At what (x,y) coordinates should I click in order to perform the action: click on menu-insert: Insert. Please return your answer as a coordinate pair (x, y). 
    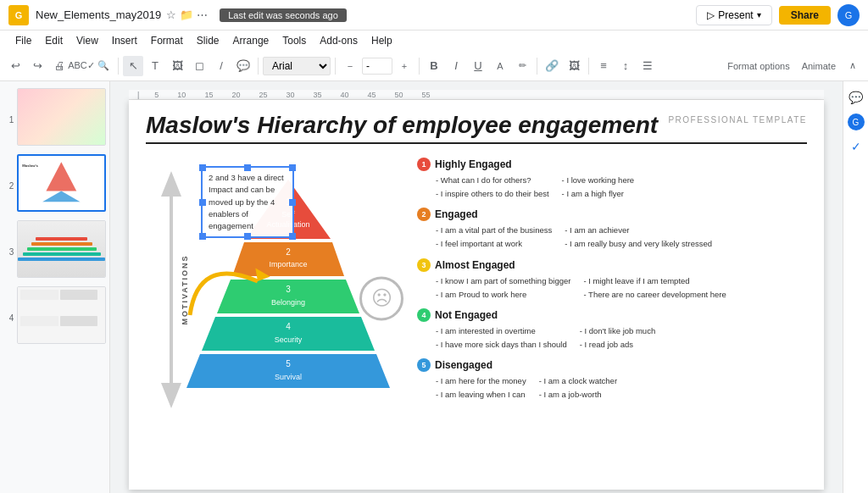
    Looking at the image, I should click on (125, 41).